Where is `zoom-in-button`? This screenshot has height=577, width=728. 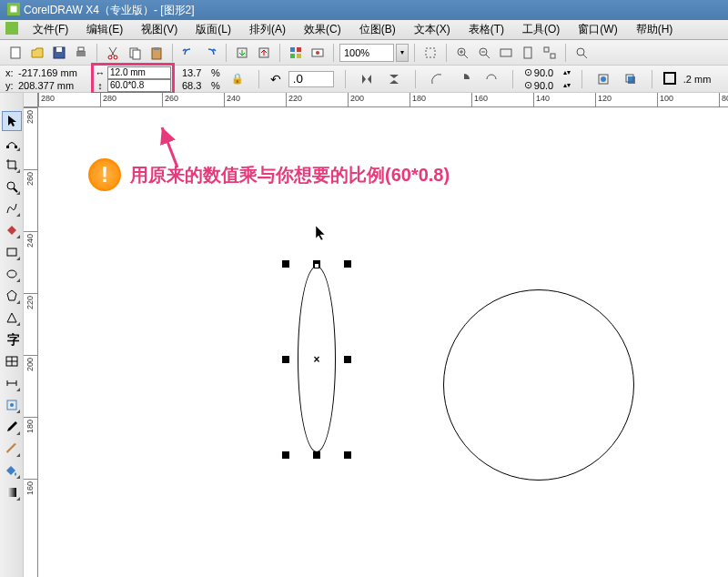 zoom-in-button is located at coordinates (462, 53).